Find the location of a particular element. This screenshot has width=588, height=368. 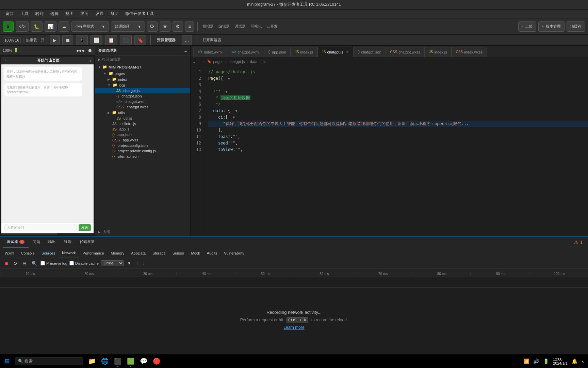

start-button: ⊞ is located at coordinates (7, 361).